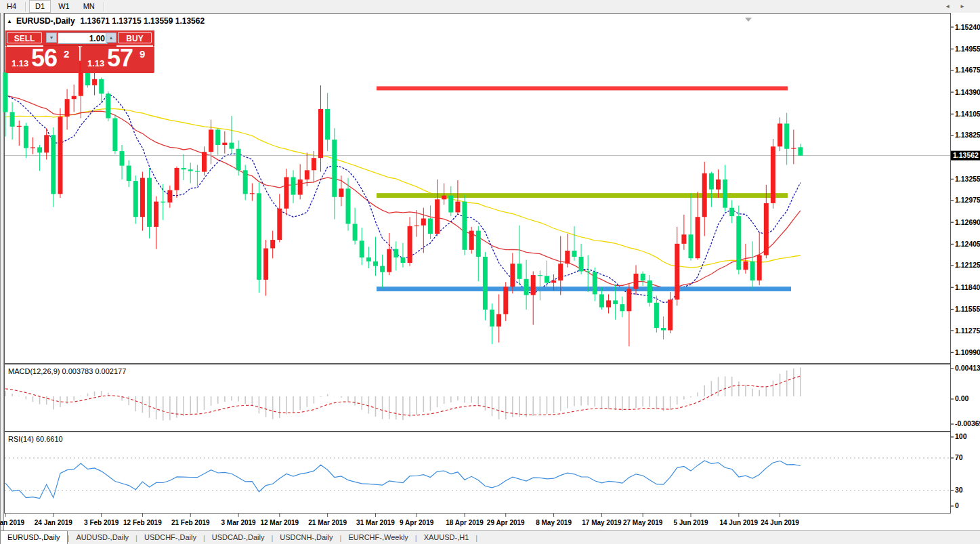  What do you see at coordinates (959, 490) in the screenshot?
I see `rsi-axis-label: 30` at bounding box center [959, 490].